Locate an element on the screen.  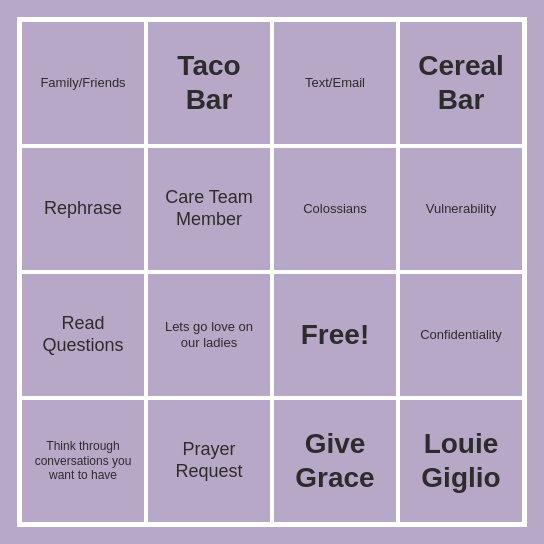
cell-label-r1c2: Colossians is located at coordinates (335, 209).